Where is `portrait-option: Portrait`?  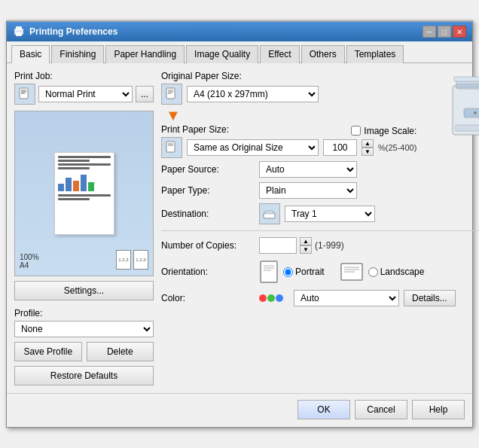 portrait-option: Portrait is located at coordinates (292, 272).